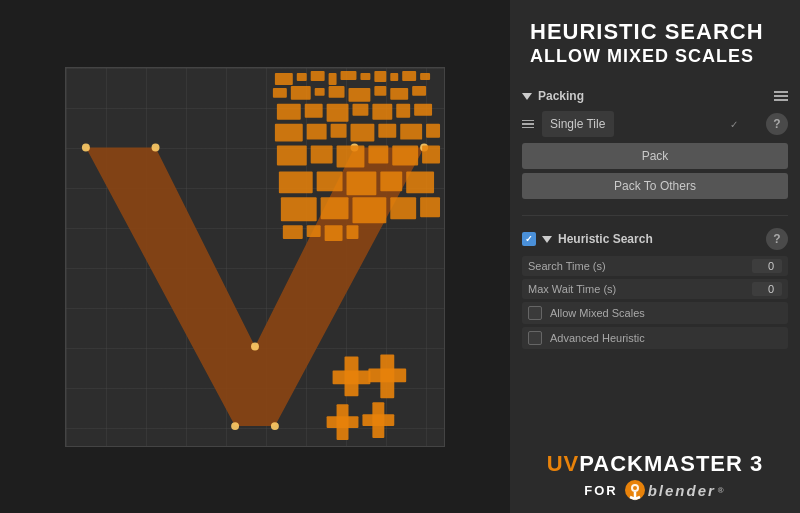 The width and height of the screenshot is (800, 513). What do you see at coordinates (652, 124) in the screenshot?
I see `tile-dropdown-wrapper: Single Tile` at bounding box center [652, 124].